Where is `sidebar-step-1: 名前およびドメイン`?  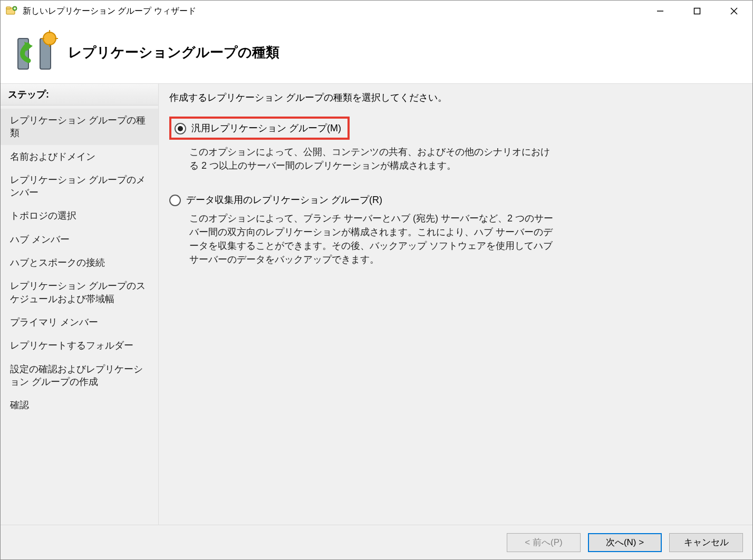
sidebar-step-1: 名前およびドメイン is located at coordinates (79, 157).